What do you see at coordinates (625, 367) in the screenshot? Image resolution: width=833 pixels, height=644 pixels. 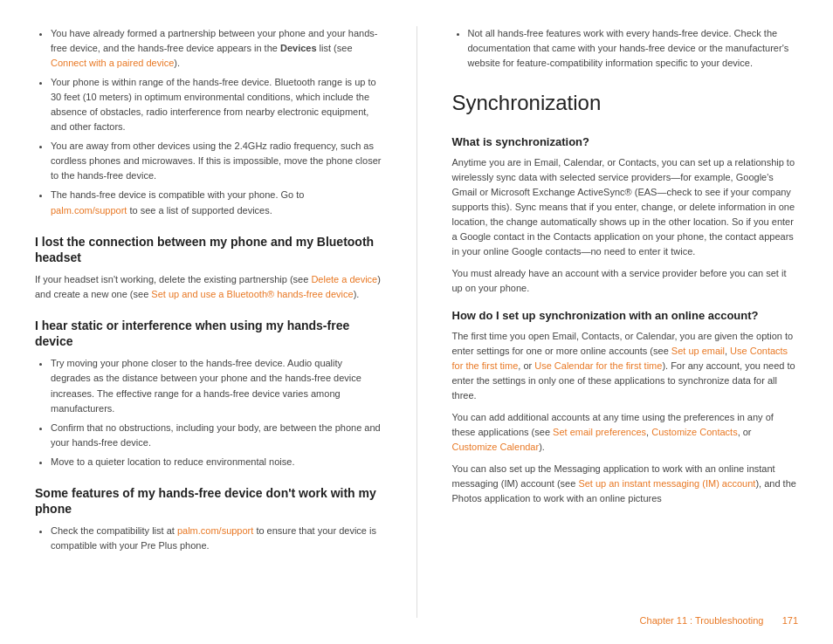 I see `how-setup-sync-body1: The first time you open Email, Contacts,…` at bounding box center [625, 367].